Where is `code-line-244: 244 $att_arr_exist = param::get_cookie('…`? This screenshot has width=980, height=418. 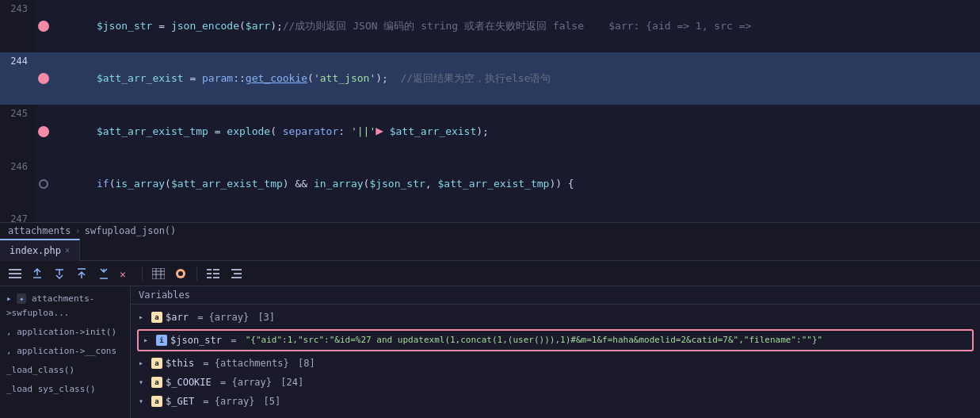 code-line-244: 244 $att_arr_exist = param::get_cookie('… is located at coordinates (490, 79).